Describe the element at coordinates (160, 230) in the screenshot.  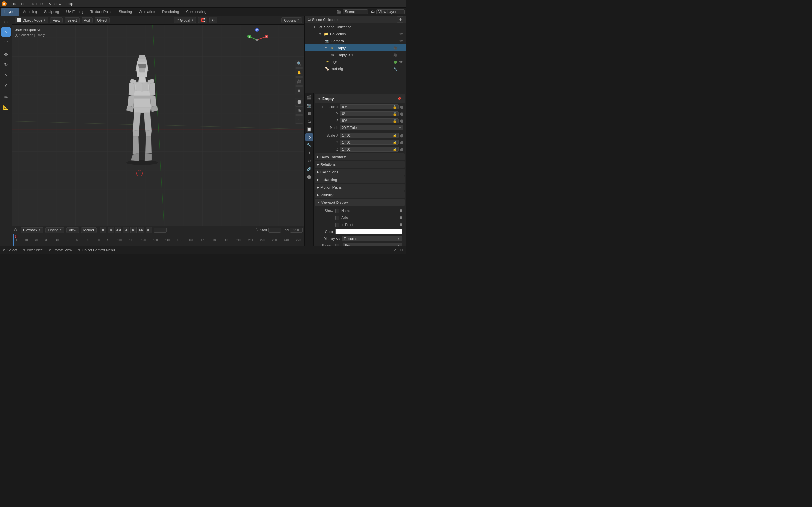
I see `current-frame-input` at that location.